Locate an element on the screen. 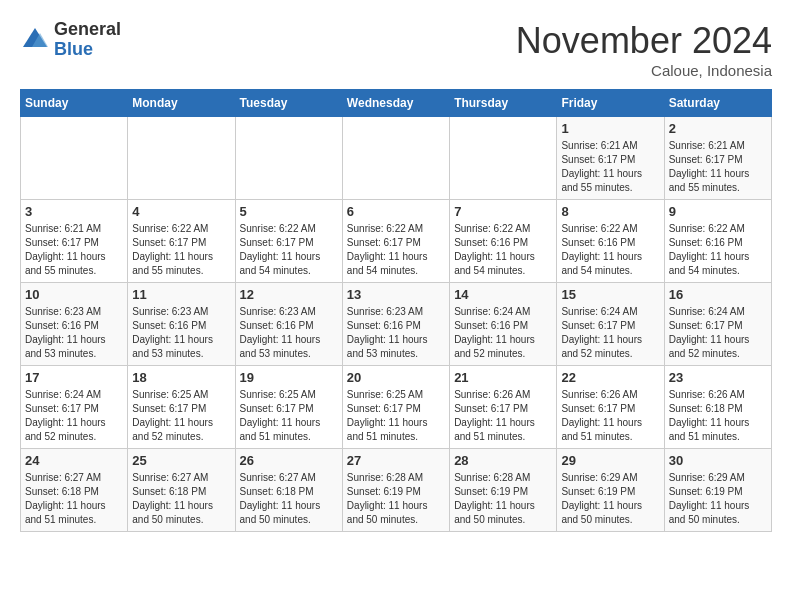  location: Caloue, Indonesia is located at coordinates (644, 70).